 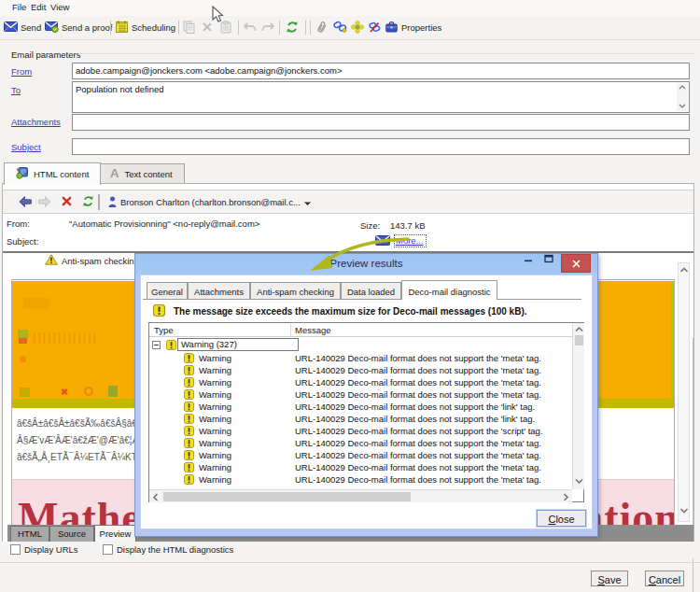 I want to click on cancel-button: Cancel, so click(x=665, y=579).